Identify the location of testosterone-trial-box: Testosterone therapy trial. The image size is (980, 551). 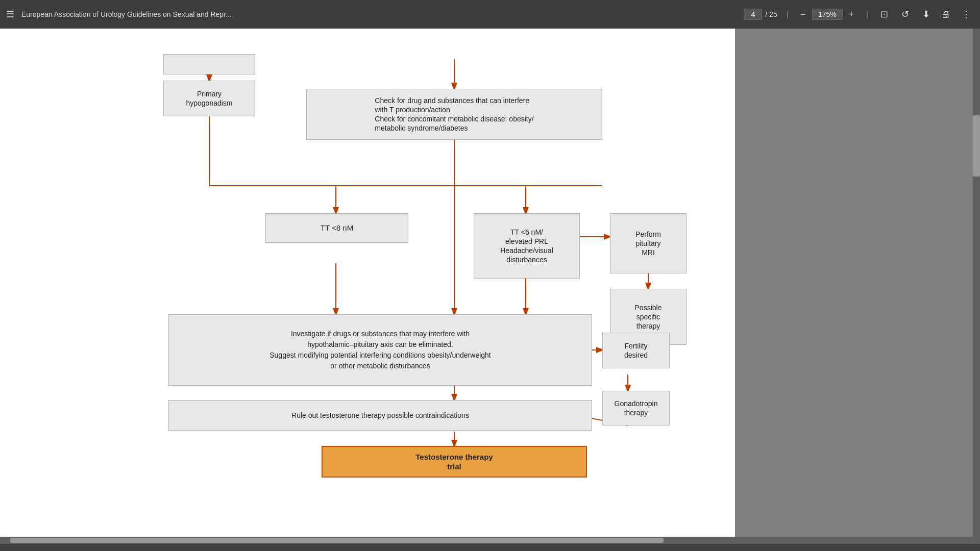
(454, 462).